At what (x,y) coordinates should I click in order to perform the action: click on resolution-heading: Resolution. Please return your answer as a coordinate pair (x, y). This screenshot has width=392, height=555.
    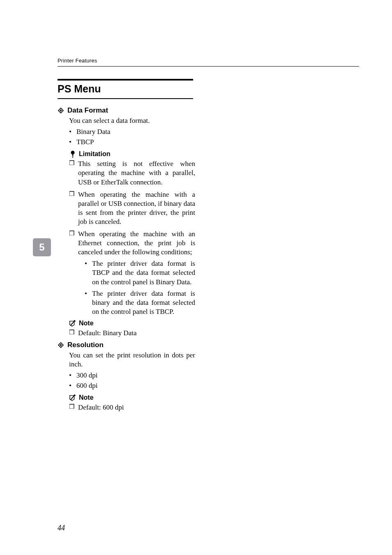
    Looking at the image, I should click on (85, 345).